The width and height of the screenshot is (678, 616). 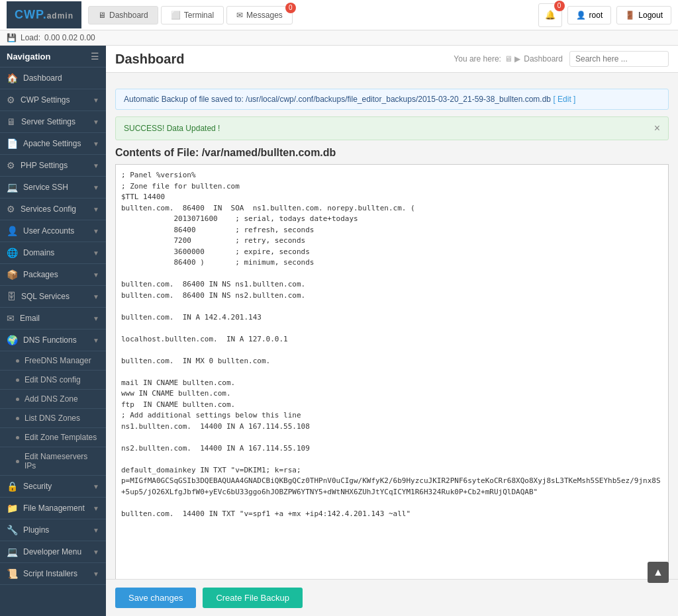 What do you see at coordinates (339, 38) in the screenshot?
I see `sub-header: 💾 Load: 0.00 0.02 0.00` at bounding box center [339, 38].